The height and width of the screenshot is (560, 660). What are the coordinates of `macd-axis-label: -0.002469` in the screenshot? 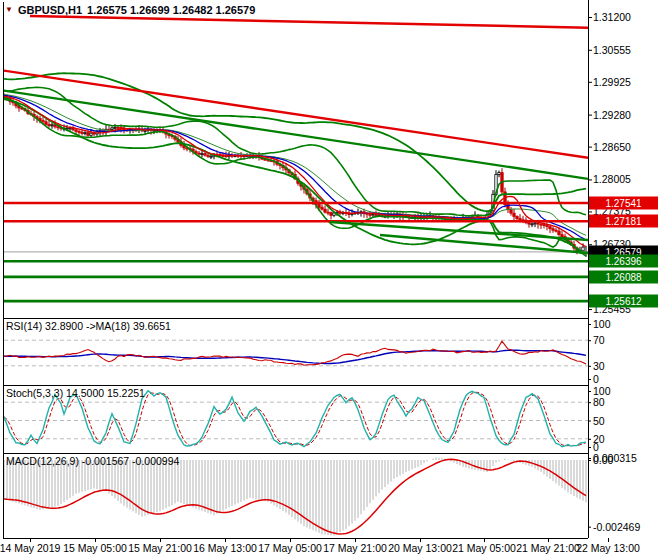 It's located at (616, 526).